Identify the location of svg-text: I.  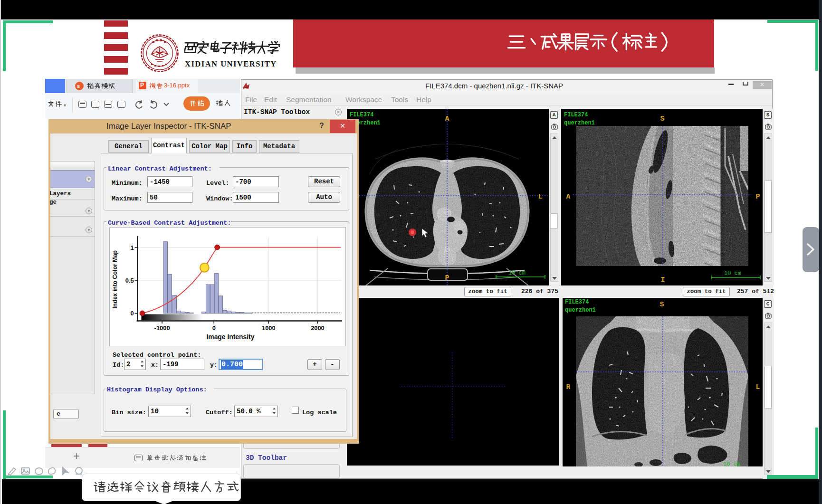
(662, 280).